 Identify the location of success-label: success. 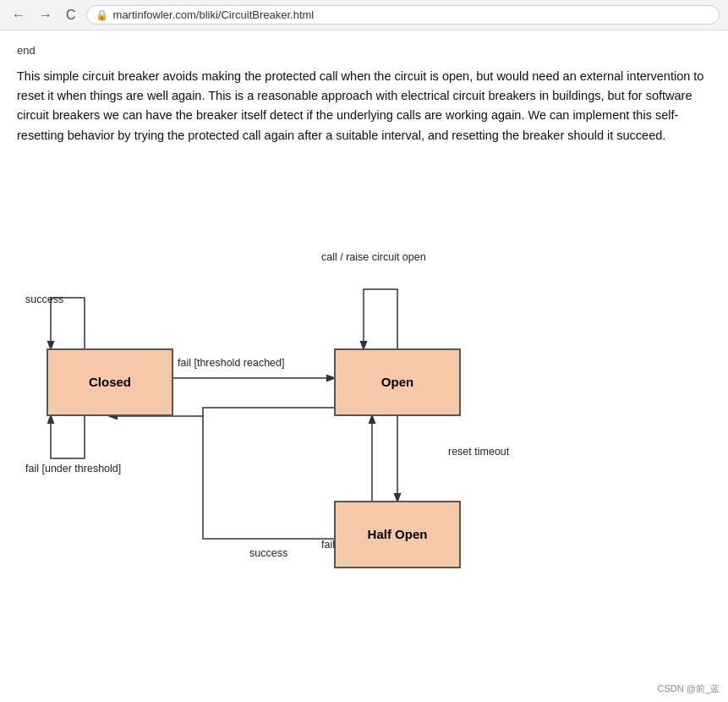
(44, 299).